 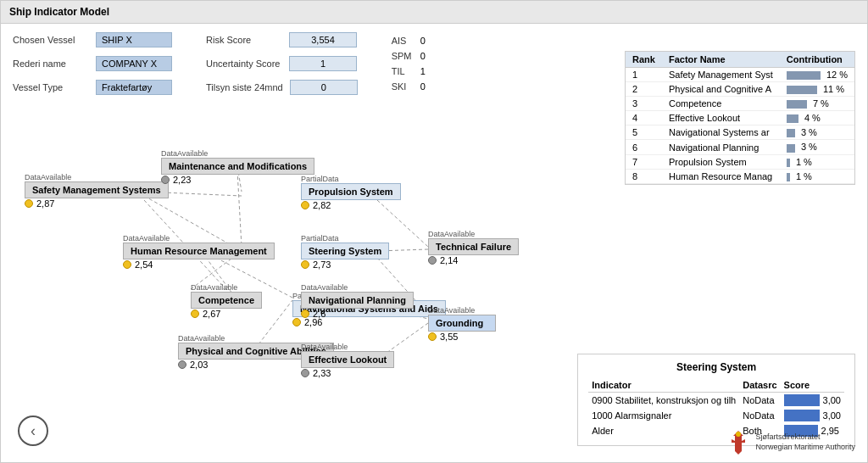 What do you see at coordinates (432, 337) in the screenshot?
I see `dot-grounding` at bounding box center [432, 337].